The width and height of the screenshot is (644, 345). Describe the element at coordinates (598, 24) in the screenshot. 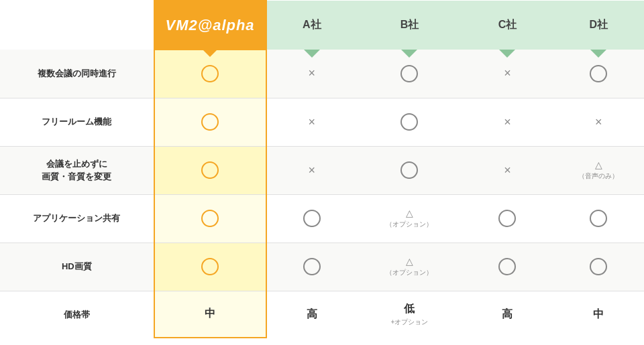

I see `col-d-label: D社` at that location.